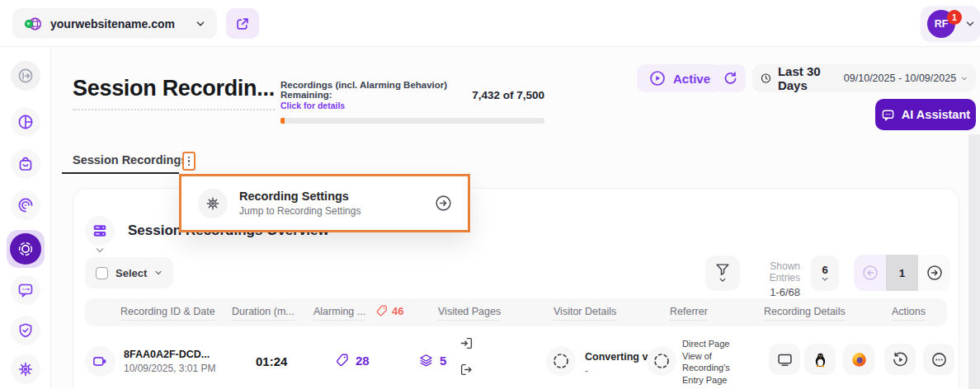 Image resolution: width=980 pixels, height=389 pixels. Describe the element at coordinates (100, 231) in the screenshot. I see `server-icon` at that location.